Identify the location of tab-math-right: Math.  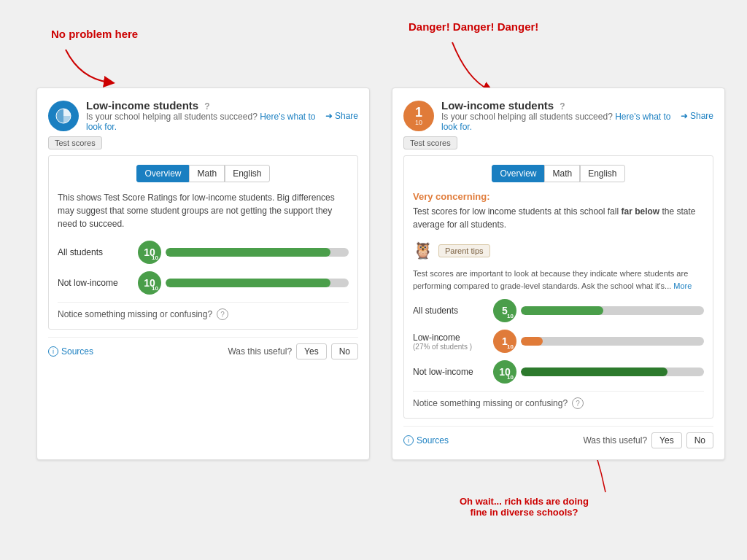
(562, 174).